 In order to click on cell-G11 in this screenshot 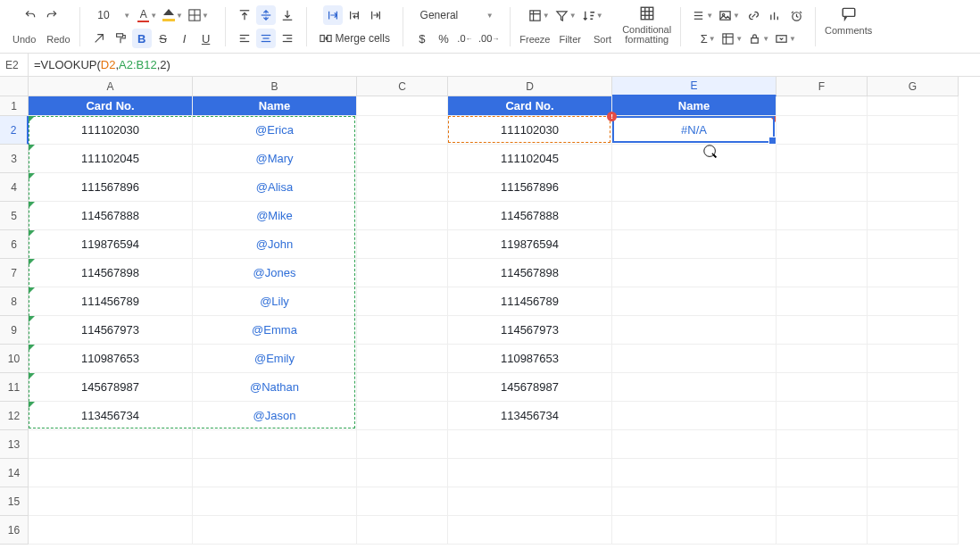, I will do `click(913, 387)`.